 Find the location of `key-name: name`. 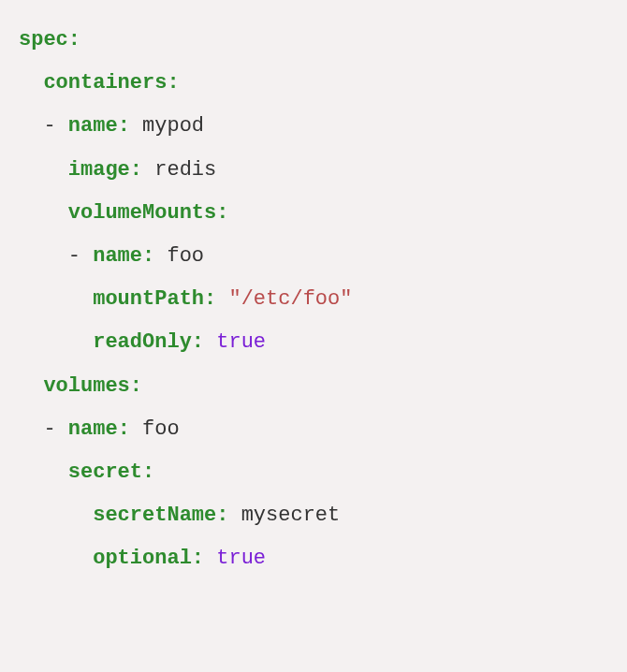

key-name: name is located at coordinates (94, 125).